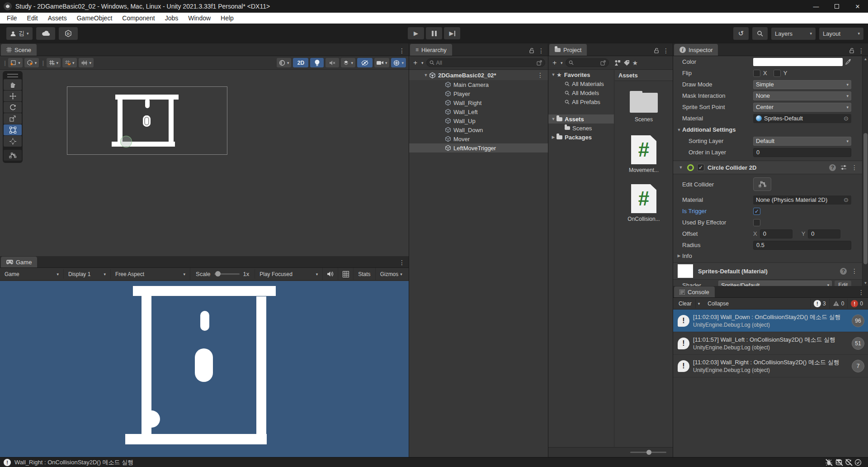 Image resolution: width=868 pixels, height=467 pixels. Describe the element at coordinates (644, 148) in the screenshot. I see `asset-item-movement-script: # Movement...` at that location.